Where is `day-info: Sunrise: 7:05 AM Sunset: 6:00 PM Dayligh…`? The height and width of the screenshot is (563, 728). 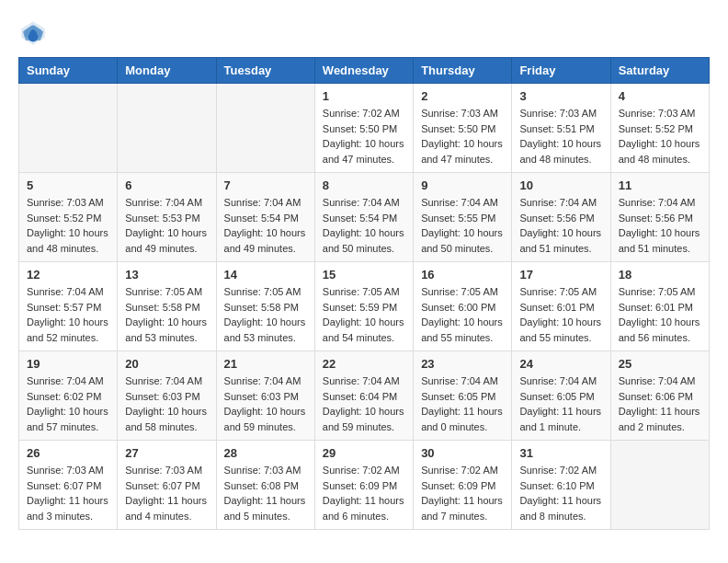 day-info: Sunrise: 7:05 AM Sunset: 6:00 PM Dayligh… is located at coordinates (462, 315).